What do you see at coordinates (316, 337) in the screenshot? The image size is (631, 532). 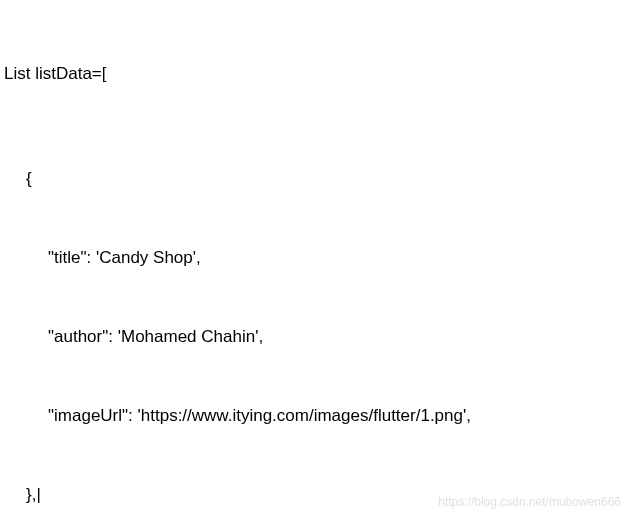 I see `author-line: "author": 'Mohamed Chahin',` at bounding box center [316, 337].